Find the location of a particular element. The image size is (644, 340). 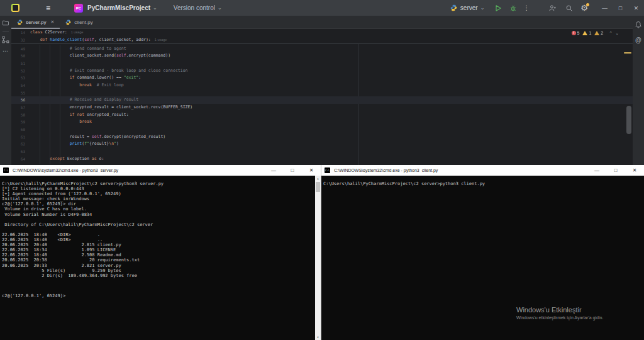

code-with-me-icon is located at coordinates (552, 8).